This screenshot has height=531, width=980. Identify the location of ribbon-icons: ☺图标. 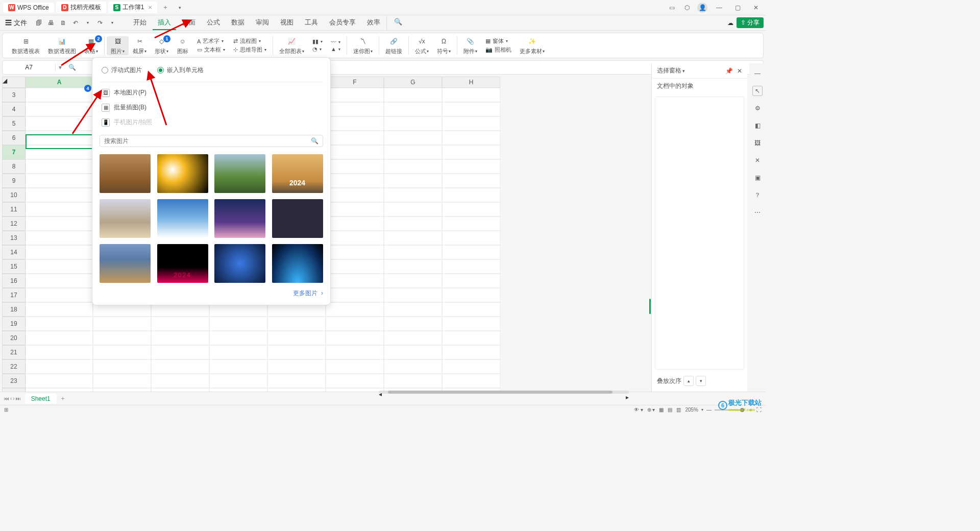
(183, 46).